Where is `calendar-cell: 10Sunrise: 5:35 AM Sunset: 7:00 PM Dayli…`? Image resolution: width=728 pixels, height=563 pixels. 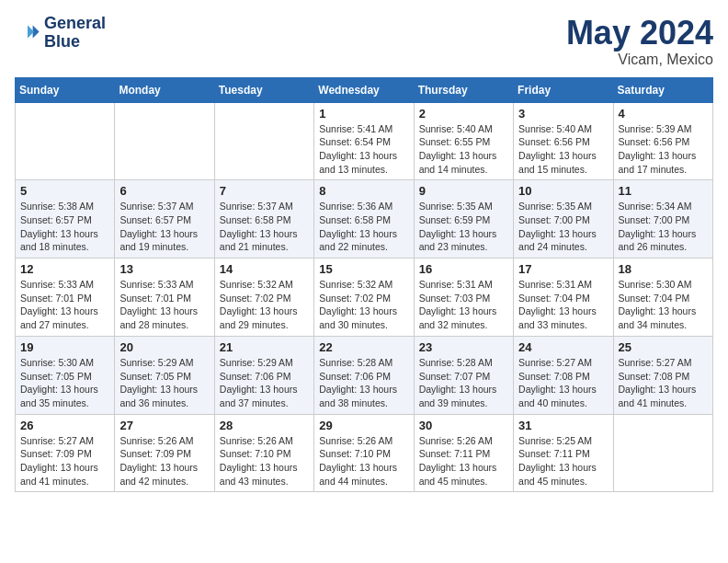
calendar-cell: 10Sunrise: 5:35 AM Sunset: 7:00 PM Dayli… is located at coordinates (563, 219).